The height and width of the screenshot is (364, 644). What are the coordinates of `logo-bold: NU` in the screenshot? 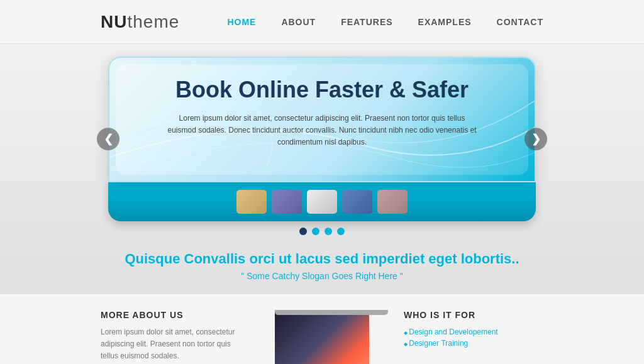 It's located at (114, 21).